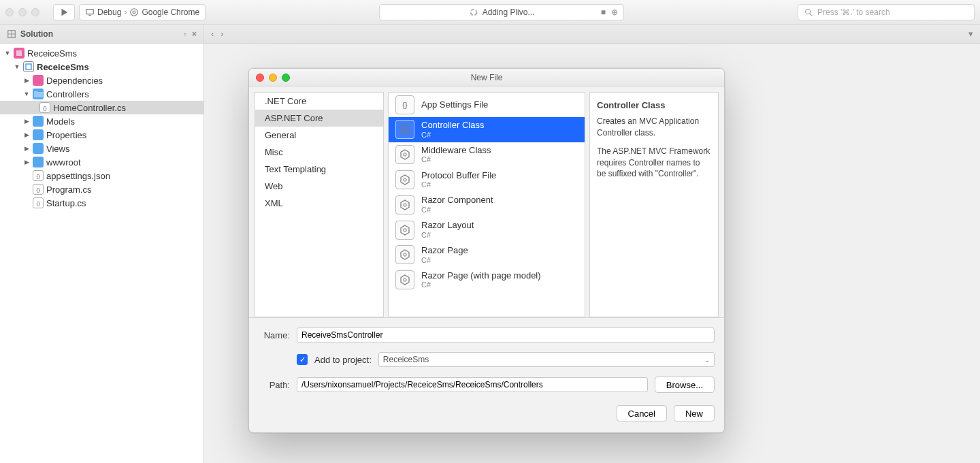 Image resolution: width=980 pixels, height=463 pixels. What do you see at coordinates (808, 12) in the screenshot?
I see `search-icon` at bounding box center [808, 12].